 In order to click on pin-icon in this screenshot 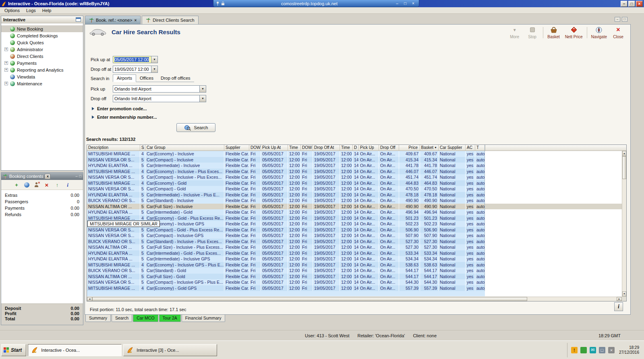, I will do `click(217, 4)`.